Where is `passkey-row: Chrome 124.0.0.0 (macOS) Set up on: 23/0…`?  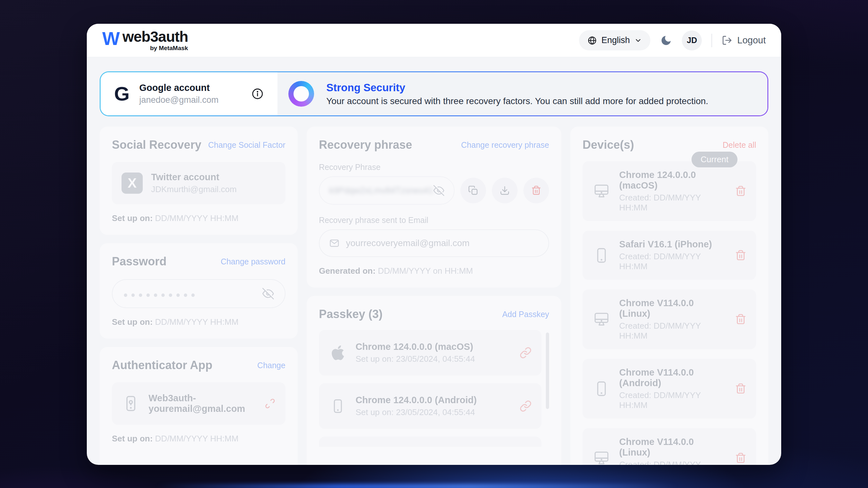 passkey-row: Chrome 124.0.0.0 (macOS) Set up on: 23/0… is located at coordinates (430, 353).